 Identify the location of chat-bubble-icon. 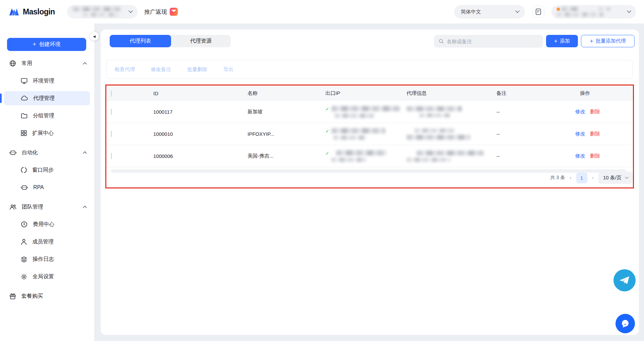
(625, 324).